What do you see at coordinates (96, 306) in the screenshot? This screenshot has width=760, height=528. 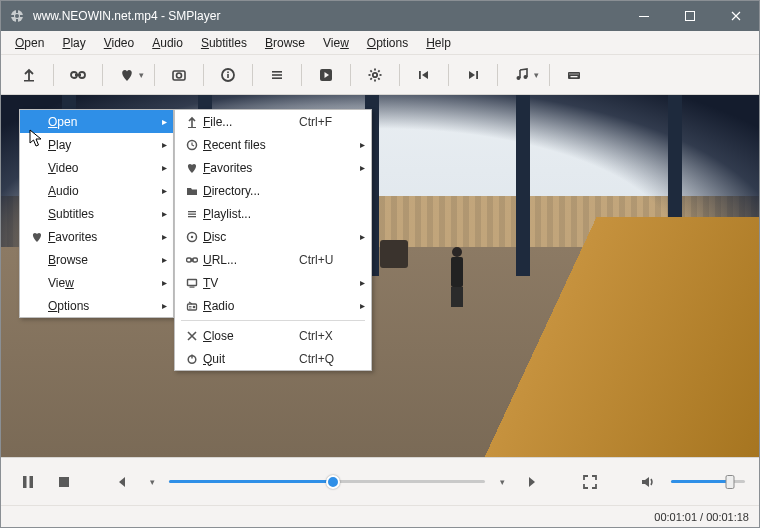 I see `ctx-options: Options▸` at bounding box center [96, 306].